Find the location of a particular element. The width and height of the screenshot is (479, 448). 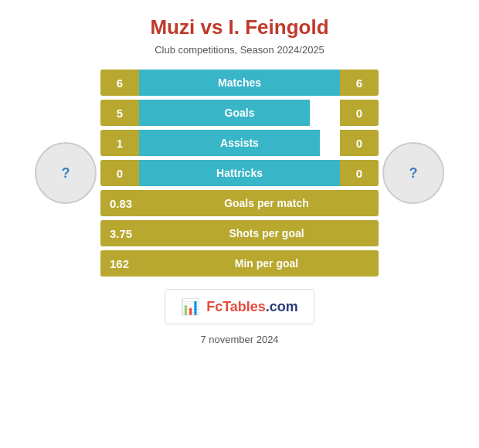

assists-bar: Assists is located at coordinates (240, 143).